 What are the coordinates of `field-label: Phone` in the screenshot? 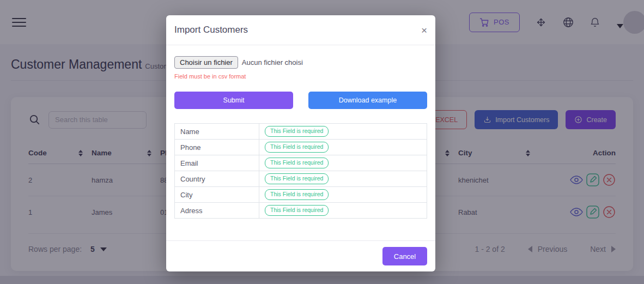 It's located at (217, 147).